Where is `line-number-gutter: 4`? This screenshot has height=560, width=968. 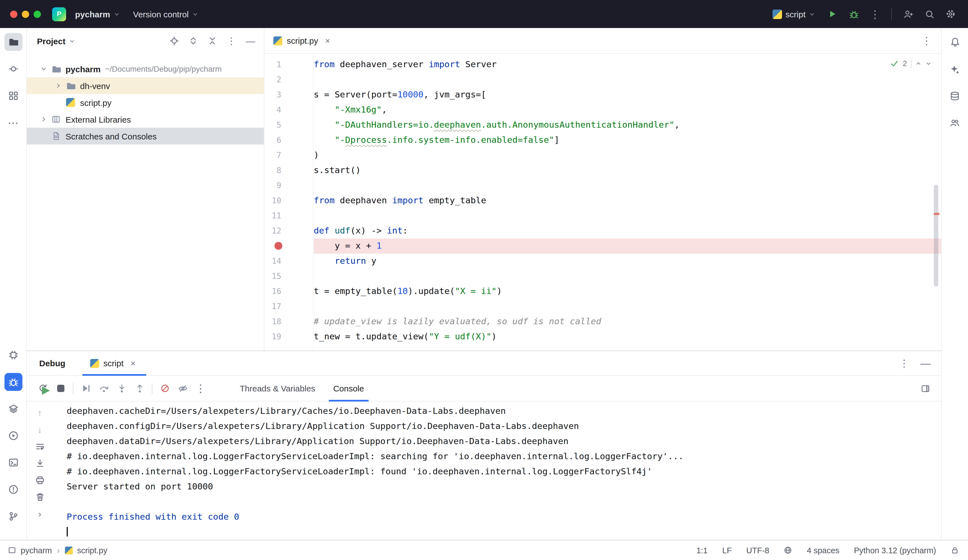
line-number-gutter: 4 is located at coordinates (289, 110).